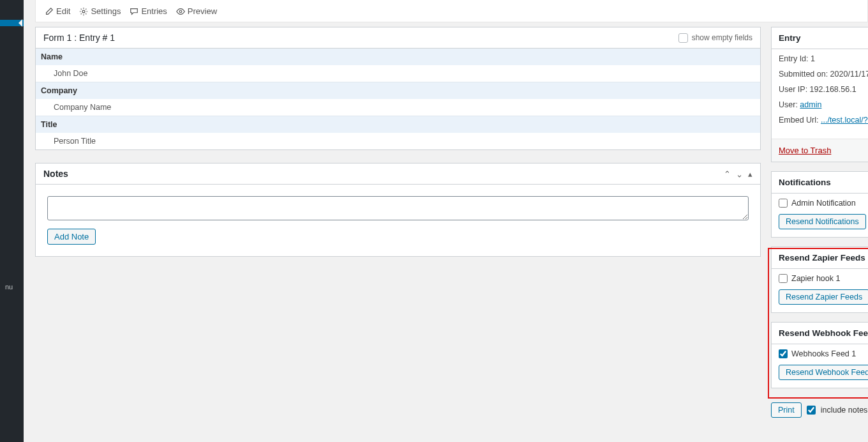 This screenshot has height=442, width=868. What do you see at coordinates (819, 258) in the screenshot?
I see `resend-zapier-heading: Resend Zapier Feeds` at bounding box center [819, 258].